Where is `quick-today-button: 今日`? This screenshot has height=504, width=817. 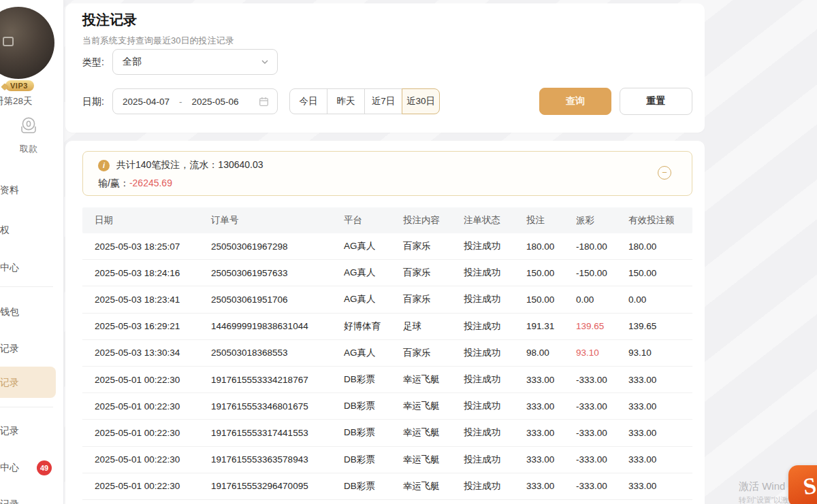
quick-today-button: 今日 is located at coordinates (308, 101).